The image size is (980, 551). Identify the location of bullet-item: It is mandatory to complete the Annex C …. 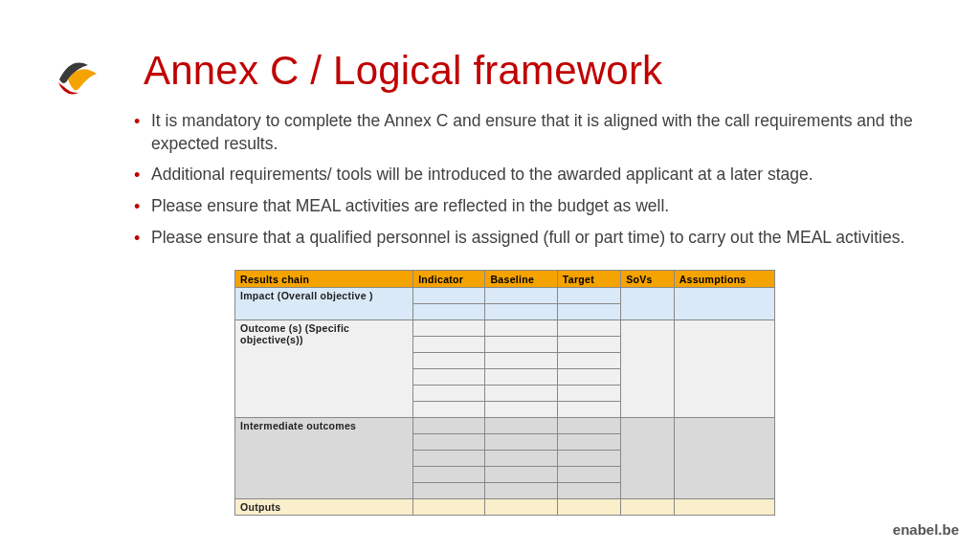
(538, 132).